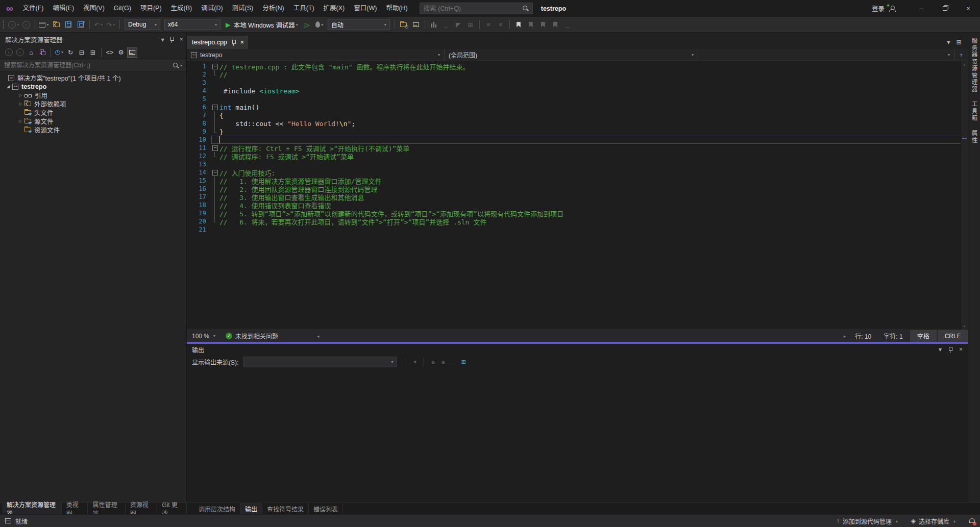 The image size is (980, 527). I want to click on menu-item: 生成(B), so click(182, 8).